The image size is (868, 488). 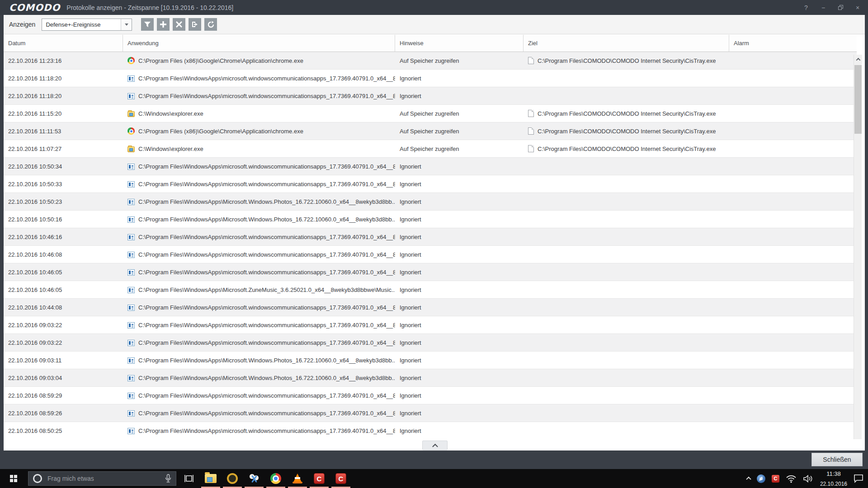 What do you see at coordinates (627, 43) in the screenshot?
I see `column-header-ziel: Ziel` at bounding box center [627, 43].